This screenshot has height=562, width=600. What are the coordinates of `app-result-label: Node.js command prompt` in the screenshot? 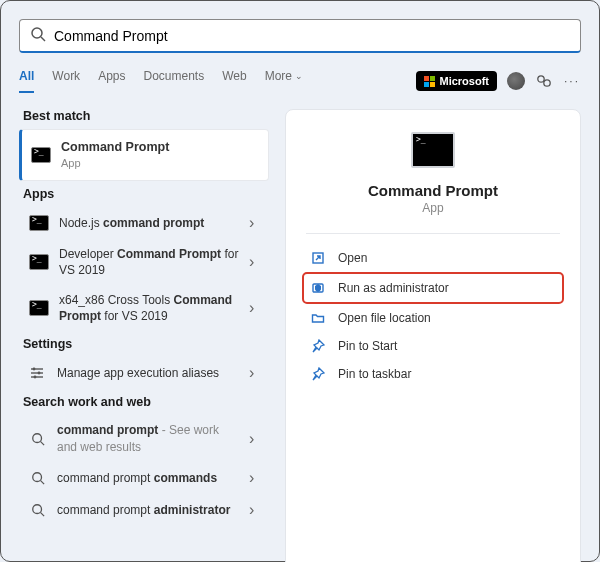 It's located at (149, 223).